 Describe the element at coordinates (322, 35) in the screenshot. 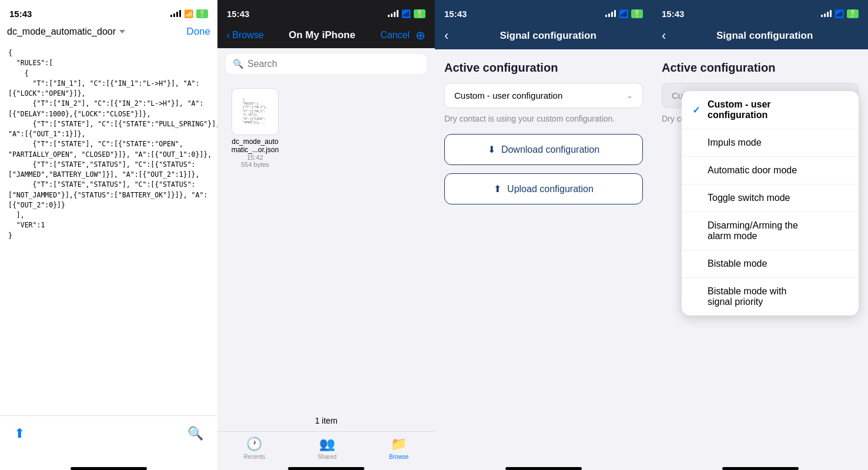

I see `nav-title-2: On My iPhone` at that location.